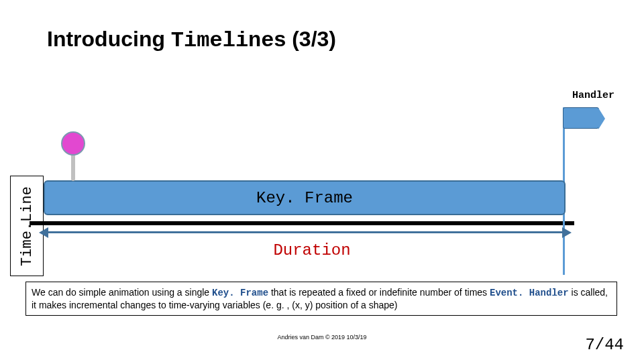  Describe the element at coordinates (581, 118) in the screenshot. I see `flag-icon` at that location.